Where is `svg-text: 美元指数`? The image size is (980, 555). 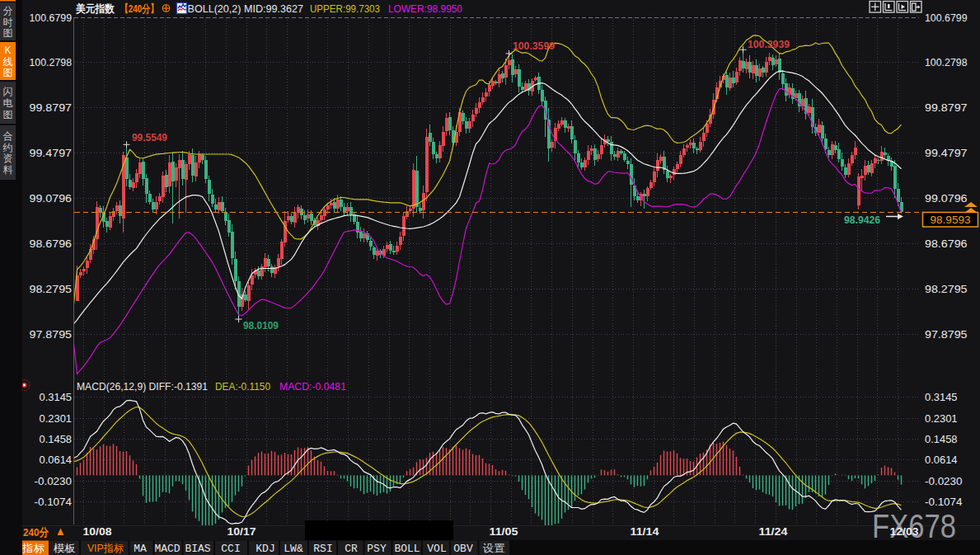 svg-text: 美元指数 is located at coordinates (95, 8).